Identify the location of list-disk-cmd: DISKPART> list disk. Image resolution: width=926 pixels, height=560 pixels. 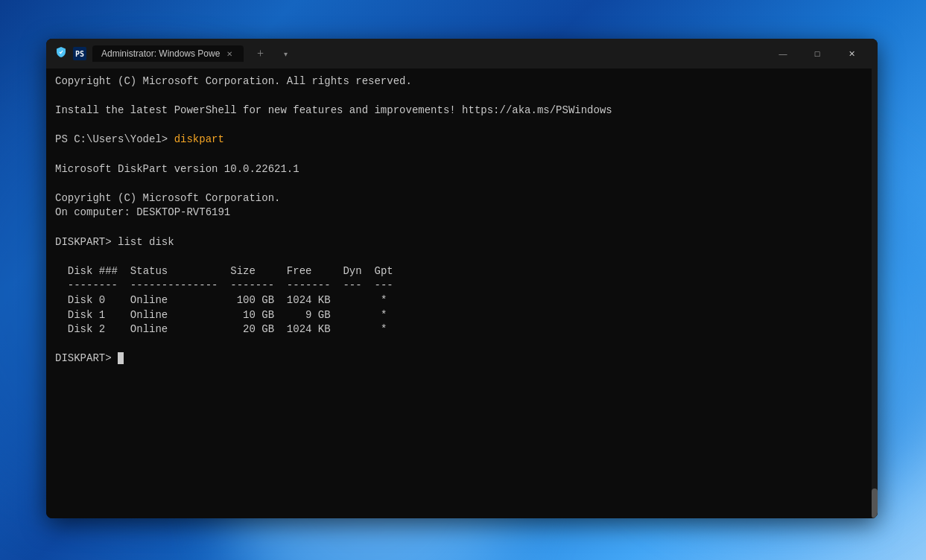
(115, 242).